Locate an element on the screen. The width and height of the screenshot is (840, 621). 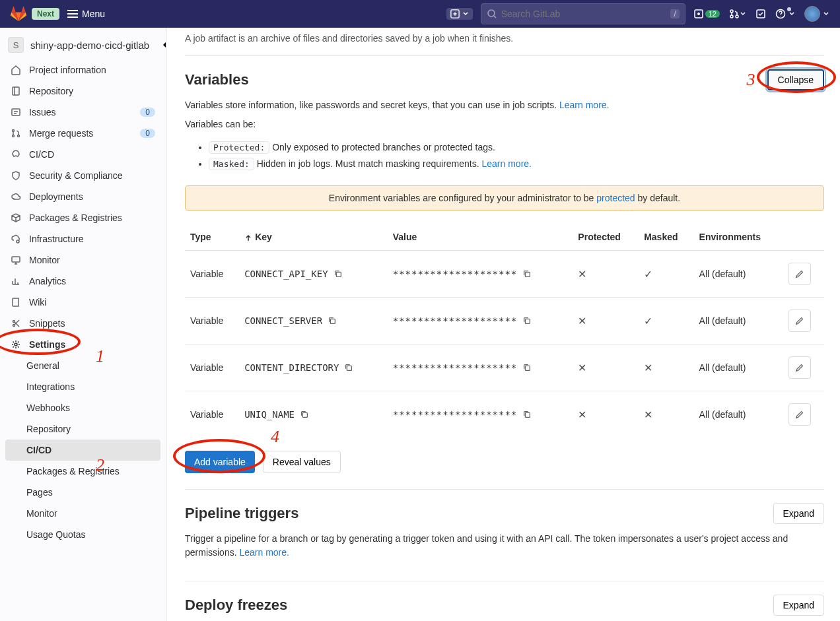
new-dropdown is located at coordinates (460, 14).